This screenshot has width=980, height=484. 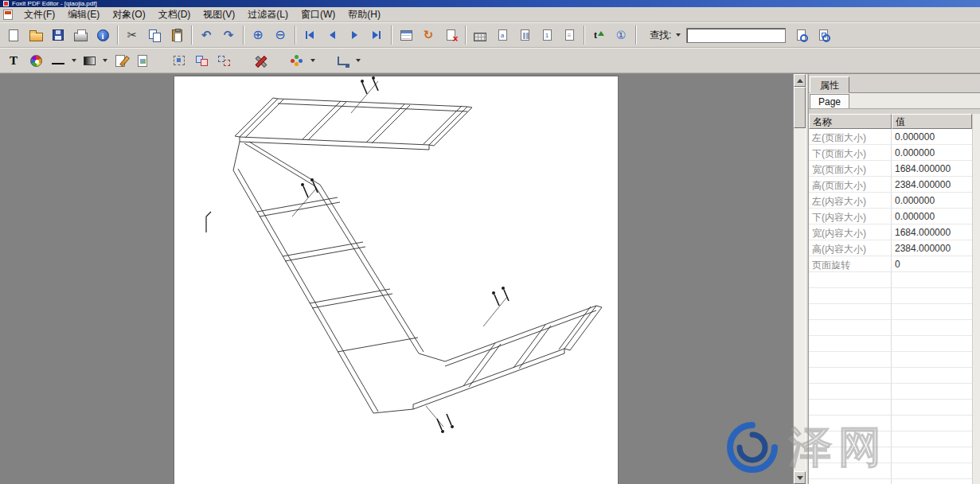 I want to click on tab-page: Page, so click(x=830, y=101).